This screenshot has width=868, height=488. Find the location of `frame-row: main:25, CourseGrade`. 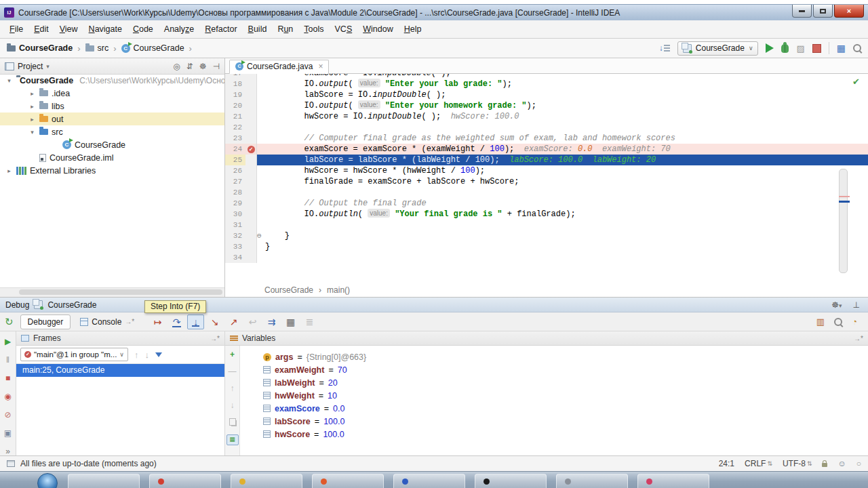

frame-row: main:25, CourseGrade is located at coordinates (121, 370).